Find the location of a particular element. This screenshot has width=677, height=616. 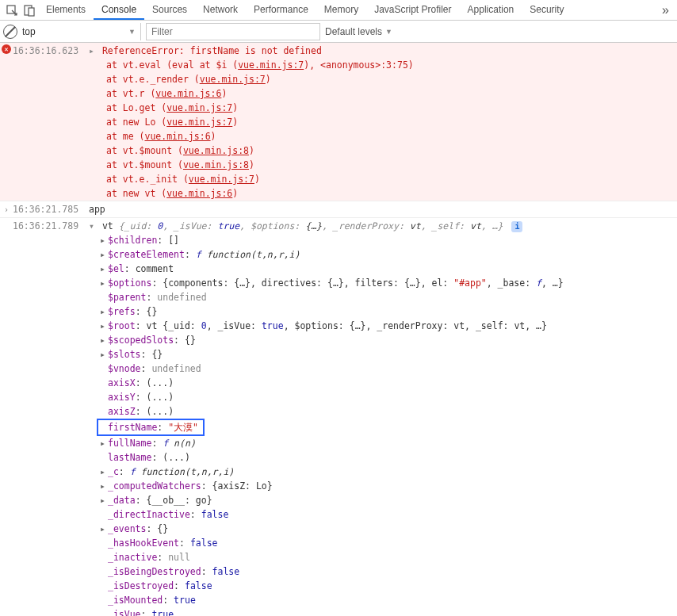

object-property: axisY: (...) is located at coordinates (383, 397).